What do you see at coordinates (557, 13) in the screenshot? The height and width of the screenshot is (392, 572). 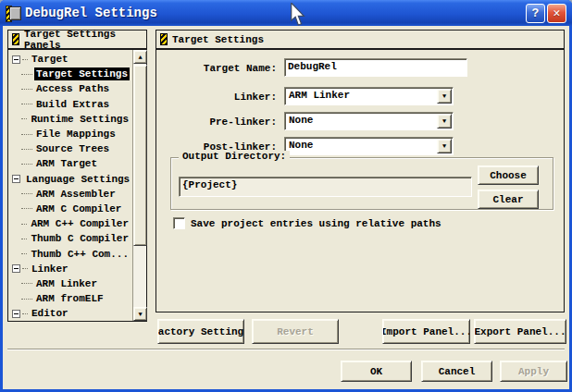 I see `close-icon: ✕` at bounding box center [557, 13].